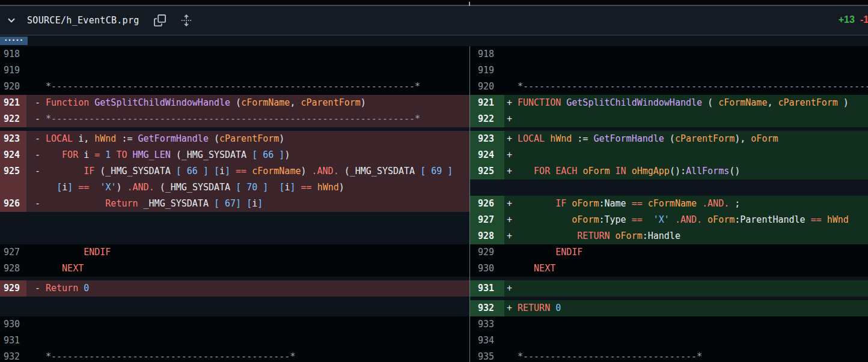 The height and width of the screenshot is (362, 868). I want to click on line-number: 934, so click(487, 341).